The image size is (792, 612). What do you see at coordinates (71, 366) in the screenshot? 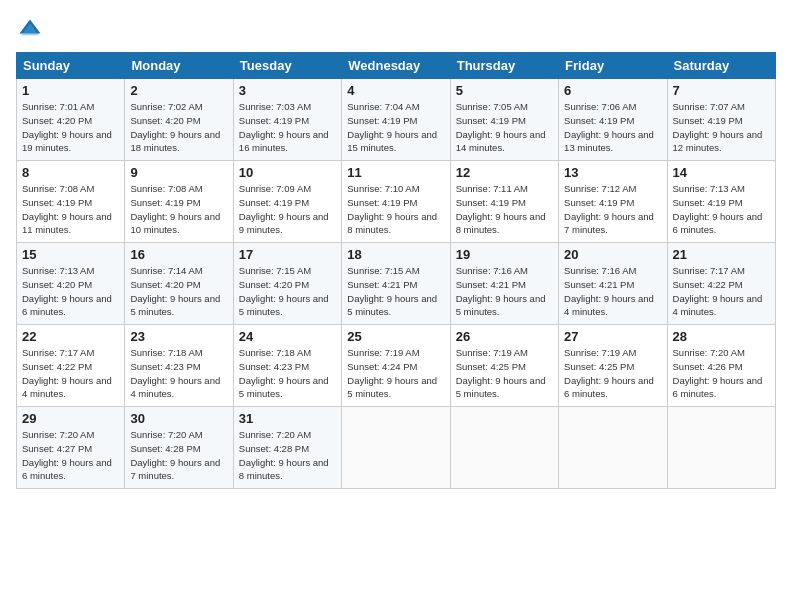
I see `calendar-cell: 22Sunrise: 7:17 AMSunset: 4:22 PMDayligh…` at bounding box center [71, 366].